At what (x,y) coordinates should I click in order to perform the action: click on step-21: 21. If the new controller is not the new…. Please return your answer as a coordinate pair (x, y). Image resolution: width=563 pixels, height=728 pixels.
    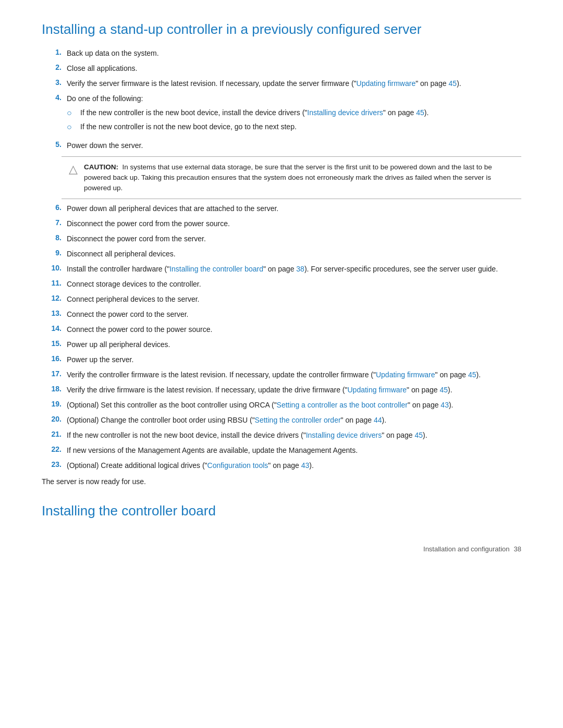
    Looking at the image, I should click on (282, 436).